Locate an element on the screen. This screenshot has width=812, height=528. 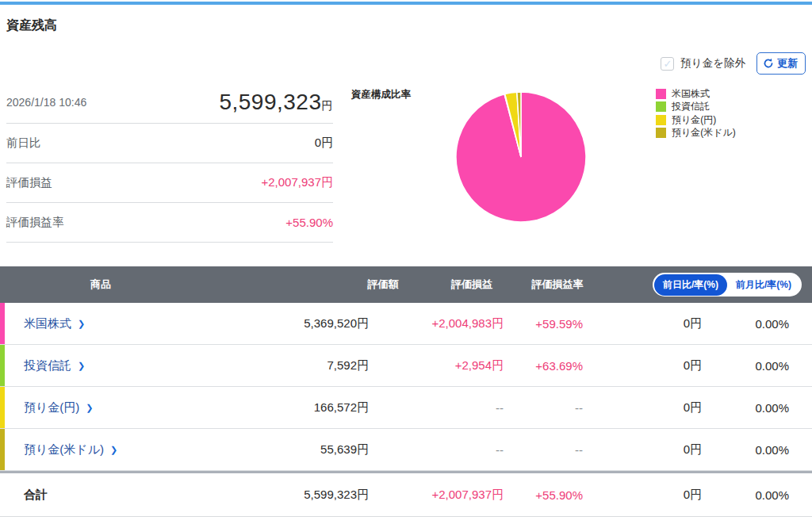
valuation-cell: 166,572円 is located at coordinates (287, 407).